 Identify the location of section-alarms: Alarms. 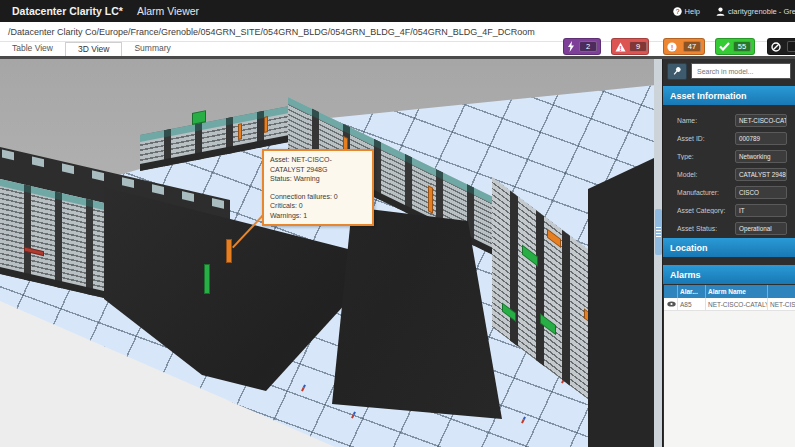
(729, 274).